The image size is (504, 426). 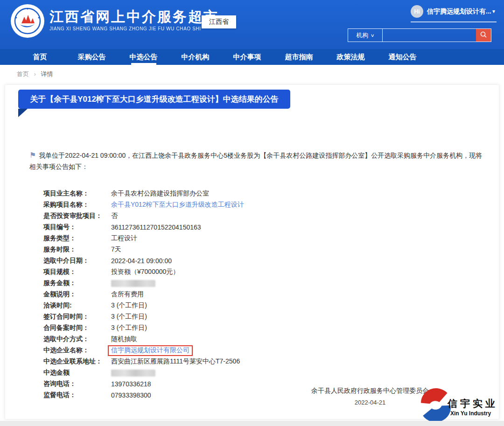 I want to click on field-value: 2022-04-21 09:00:00, so click(x=141, y=261).